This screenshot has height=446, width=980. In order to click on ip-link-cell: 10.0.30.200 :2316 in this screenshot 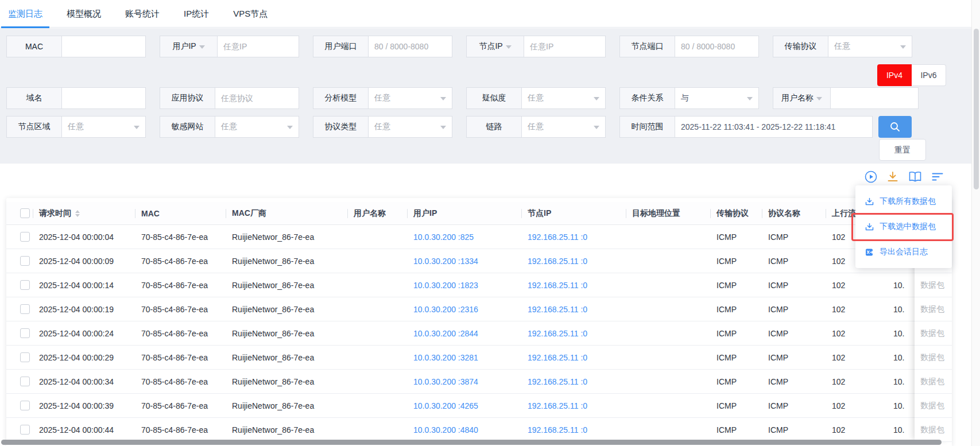, I will do `click(465, 309)`.